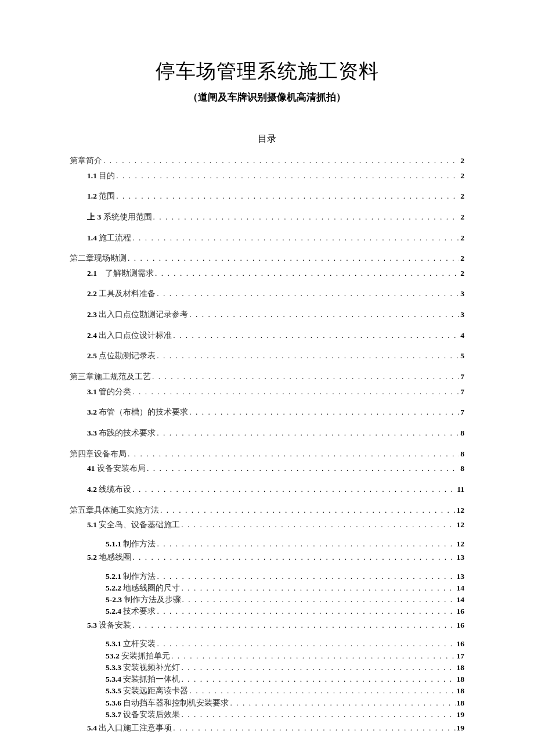 The width and height of the screenshot is (534, 756). What do you see at coordinates (154, 691) in the screenshot?
I see `toc-text: 安装远距离读卡器` at bounding box center [154, 691].